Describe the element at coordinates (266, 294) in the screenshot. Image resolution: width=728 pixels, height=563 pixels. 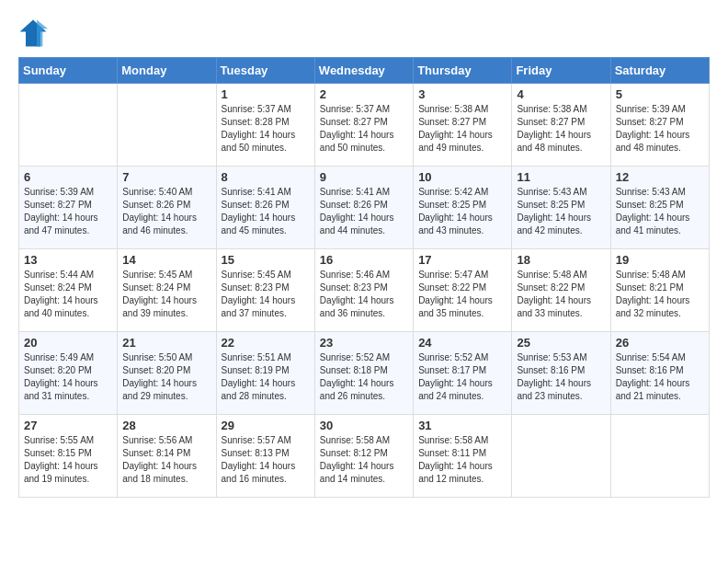
I see `day-info: Sunrise: 5:45 AMSunset: 8:23 PMDaylight:…` at that location.